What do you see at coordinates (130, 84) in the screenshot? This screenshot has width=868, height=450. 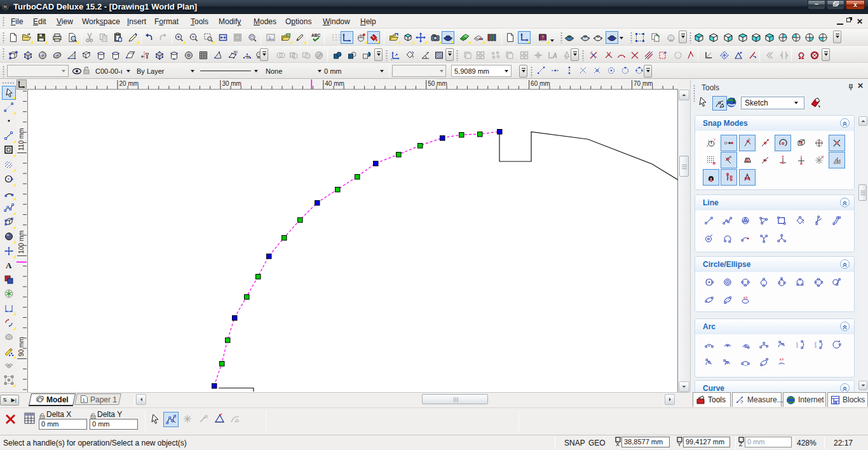 I see `svg-text: 20 mm` at bounding box center [130, 84].